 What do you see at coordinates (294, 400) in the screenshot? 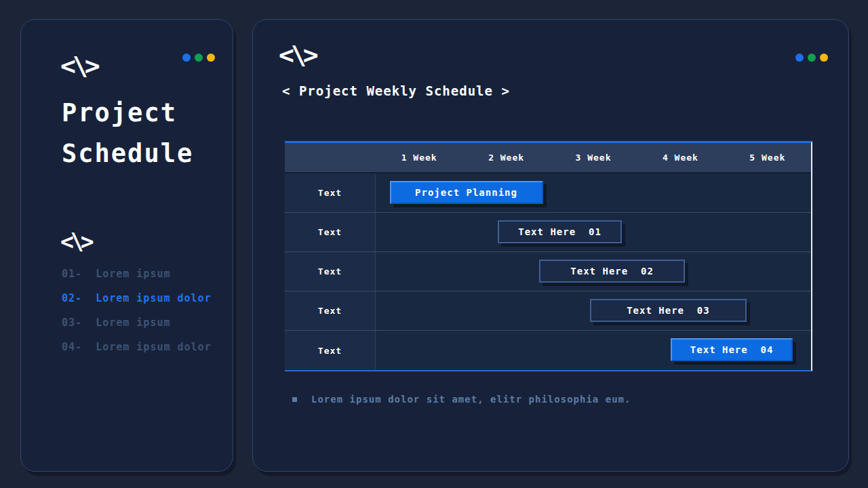
I see `square-bullet-icon` at bounding box center [294, 400].